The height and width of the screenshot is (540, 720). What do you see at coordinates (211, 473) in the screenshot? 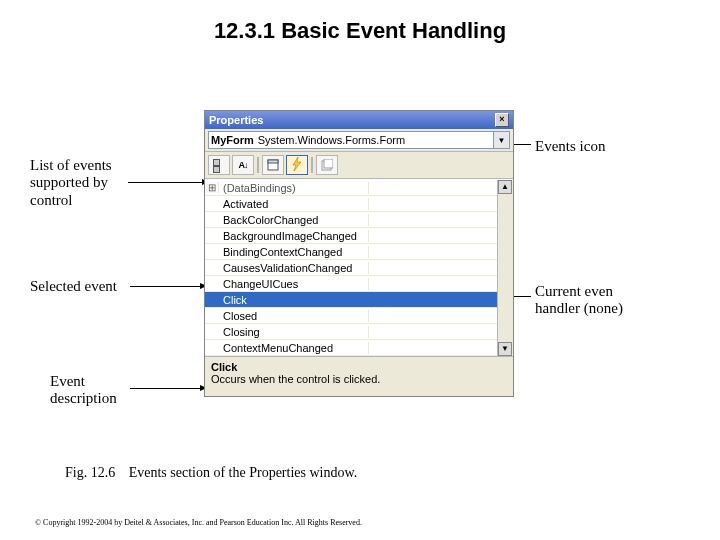
I see `figure-caption: Fig. 12.6 Events section of the Properti…` at bounding box center [211, 473].